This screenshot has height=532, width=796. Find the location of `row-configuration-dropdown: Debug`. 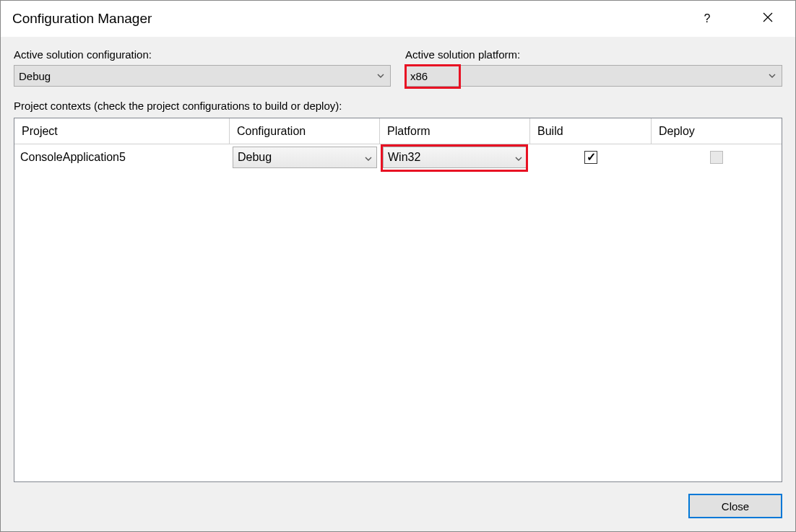

row-configuration-dropdown: Debug is located at coordinates (305, 157).